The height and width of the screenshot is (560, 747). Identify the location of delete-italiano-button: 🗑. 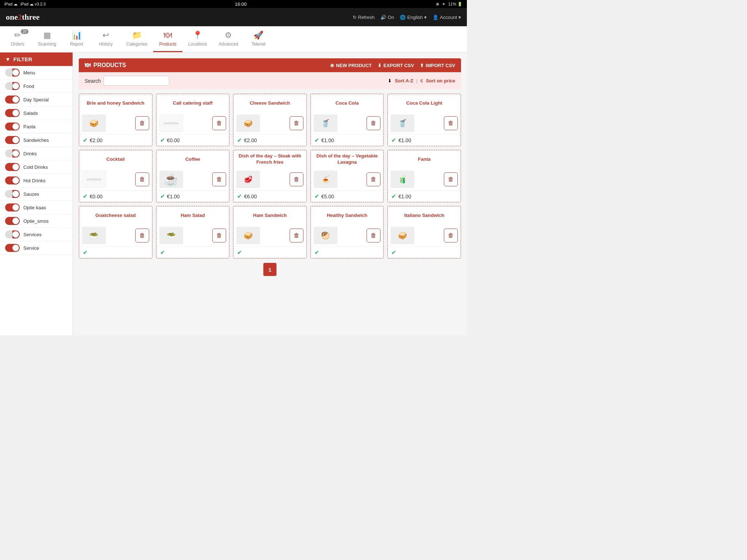
(451, 236).